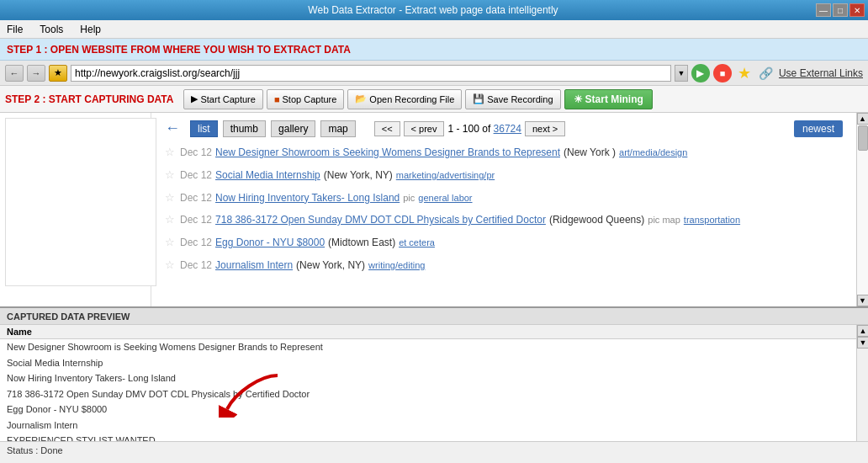 Image resolution: width=868 pixels, height=463 pixels. I want to click on total-count: 36724, so click(508, 129).